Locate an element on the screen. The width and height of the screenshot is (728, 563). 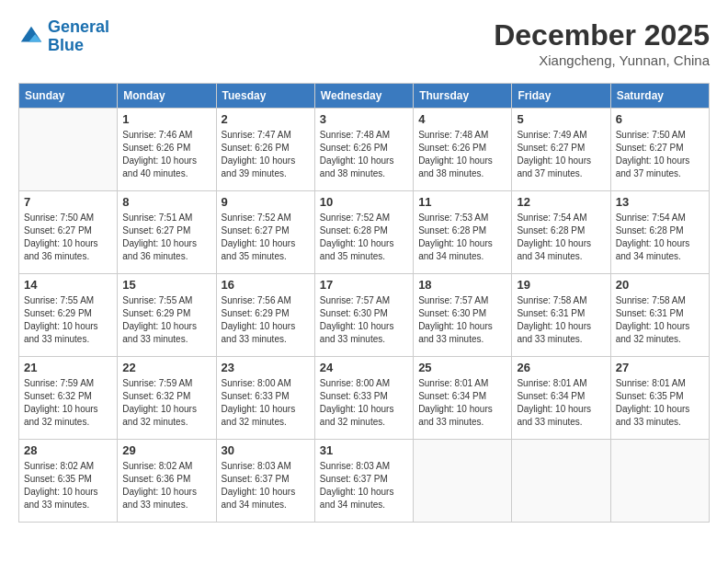
day-number: 15 is located at coordinates (166, 285).